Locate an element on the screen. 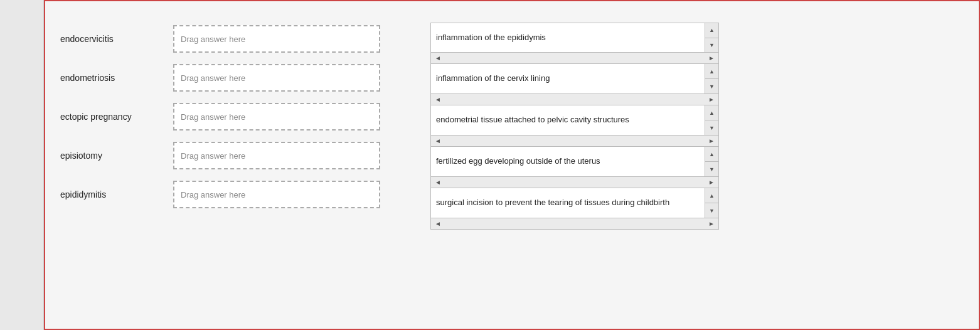 This screenshot has height=330, width=980. scroll-up-5: ▲ is located at coordinates (711, 196).